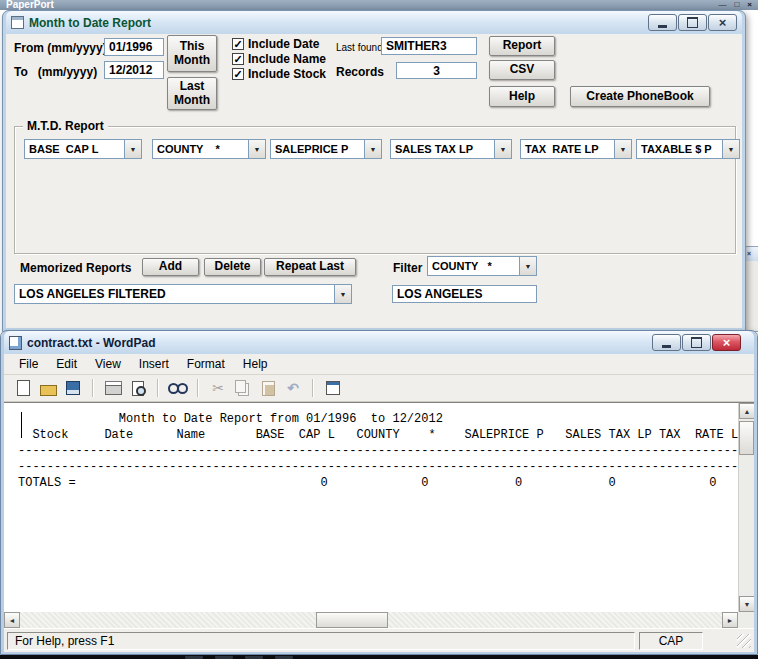  I want to click on save-icon, so click(73, 388).